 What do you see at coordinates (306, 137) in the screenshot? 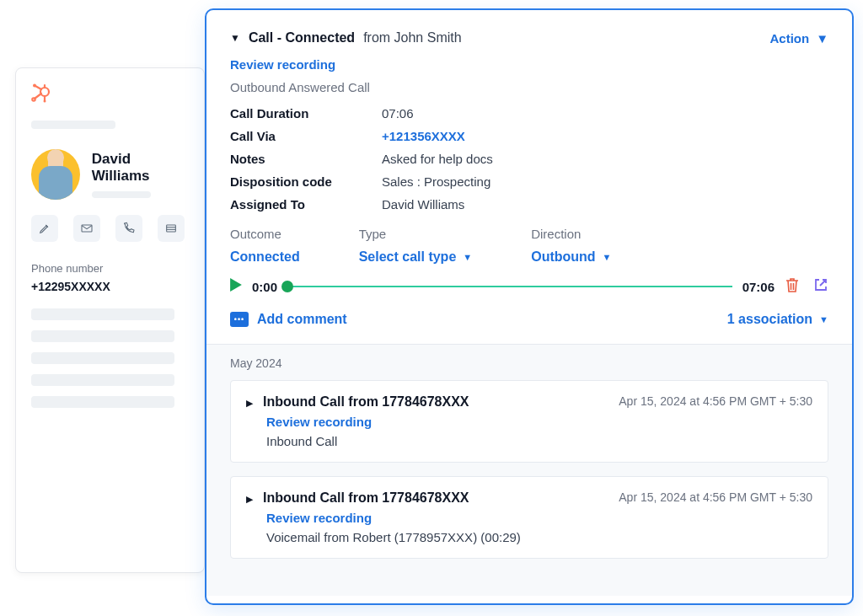
I see `via-label: Call Via` at bounding box center [306, 137].